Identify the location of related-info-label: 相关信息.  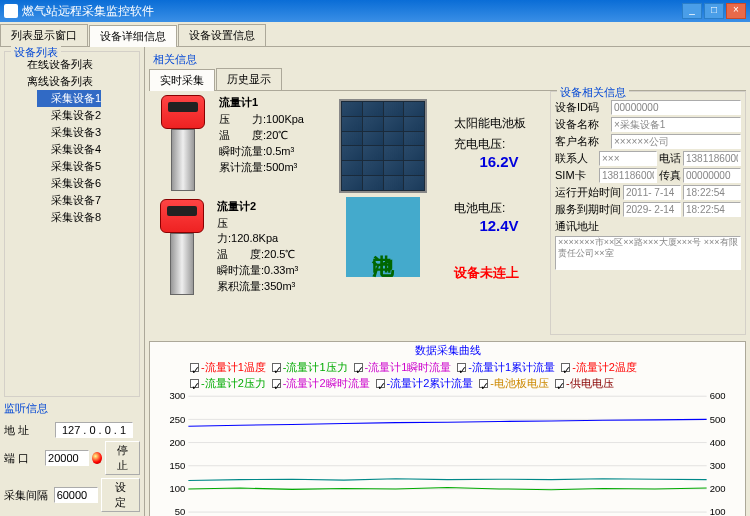
(448, 60).